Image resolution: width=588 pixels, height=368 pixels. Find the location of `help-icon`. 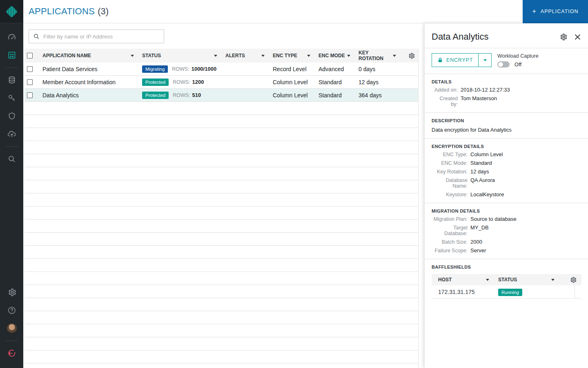

help-icon is located at coordinates (12, 310).